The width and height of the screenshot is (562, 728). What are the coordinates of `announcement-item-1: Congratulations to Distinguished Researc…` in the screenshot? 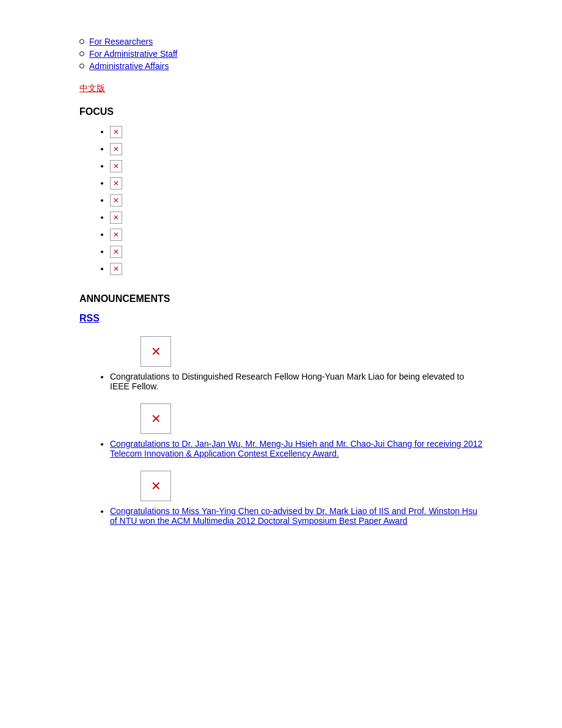 It's located at (296, 364).